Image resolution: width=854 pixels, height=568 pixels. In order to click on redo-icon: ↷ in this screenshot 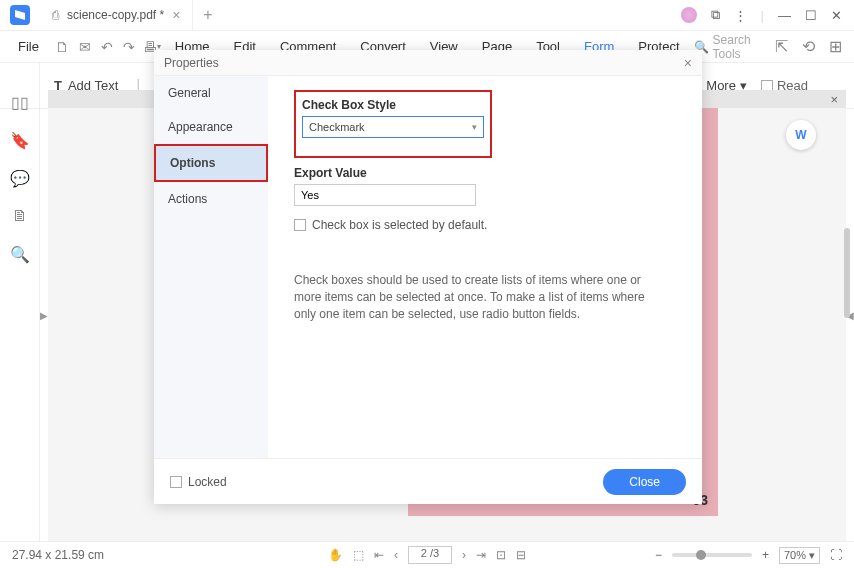, I will do `click(129, 47)`.